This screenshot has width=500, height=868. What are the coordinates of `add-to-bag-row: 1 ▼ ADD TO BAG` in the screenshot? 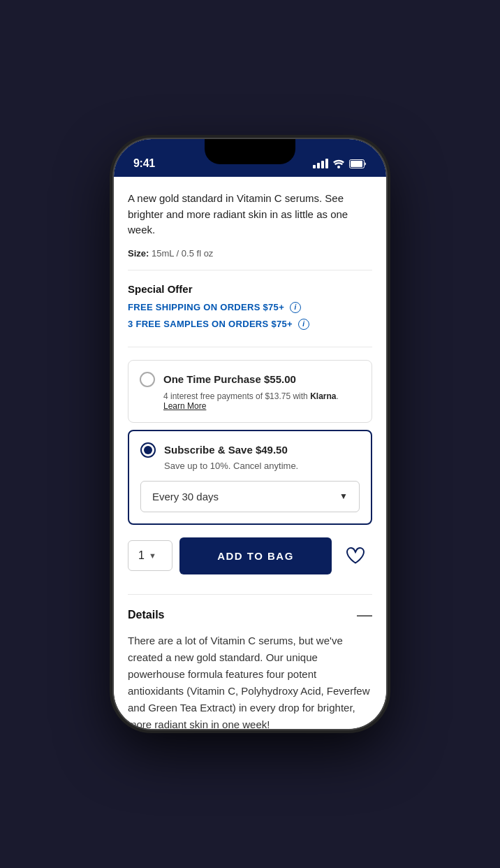 It's located at (250, 556).